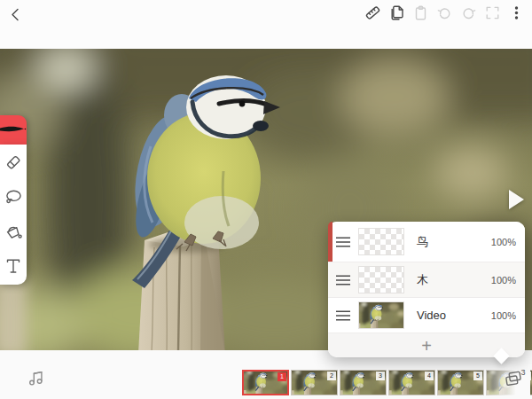  I want to click on tool-rail, so click(13, 200).